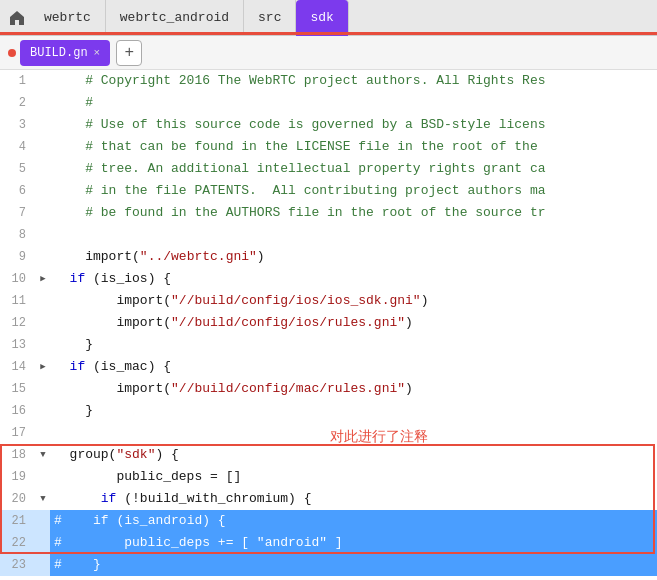 This screenshot has width=657, height=580. I want to click on line-content-13: }, so click(354, 345).